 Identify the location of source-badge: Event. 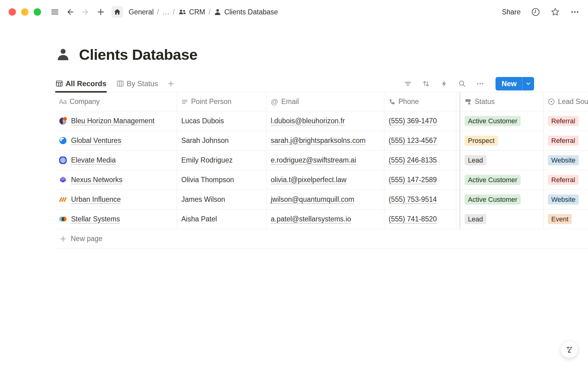
(560, 219).